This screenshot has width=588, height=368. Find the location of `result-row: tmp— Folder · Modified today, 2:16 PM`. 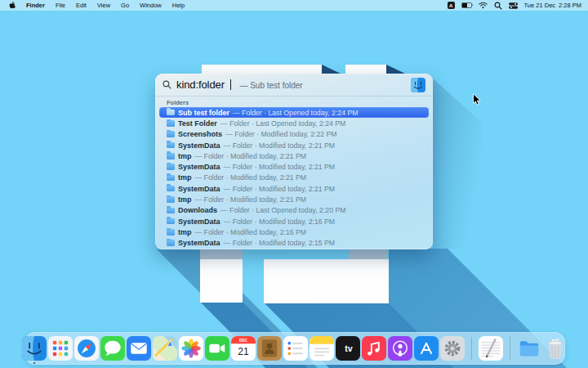

result-row: tmp— Folder · Modified today, 2:16 PM is located at coordinates (294, 232).